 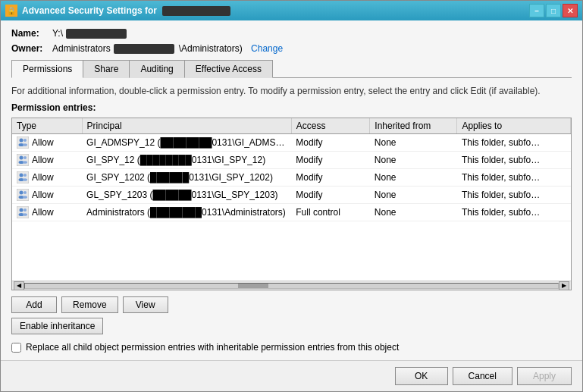 I want to click on scroll-right-button: ▶, so click(x=564, y=286).